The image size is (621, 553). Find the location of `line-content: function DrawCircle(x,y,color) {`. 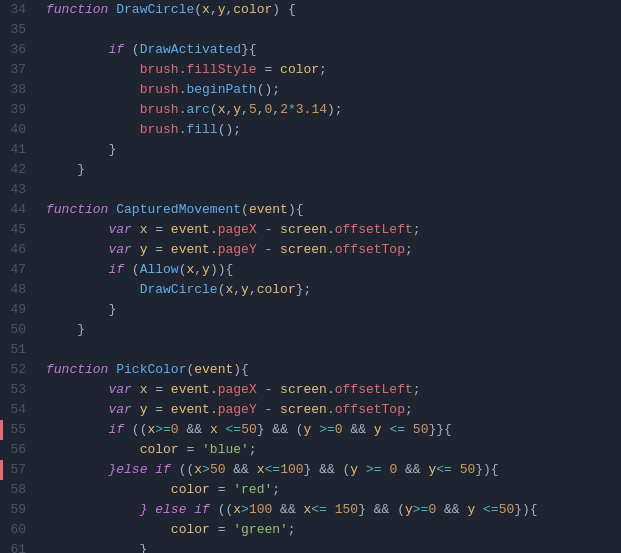

line-content: function DrawCircle(x,y,color) { is located at coordinates (332, 10).